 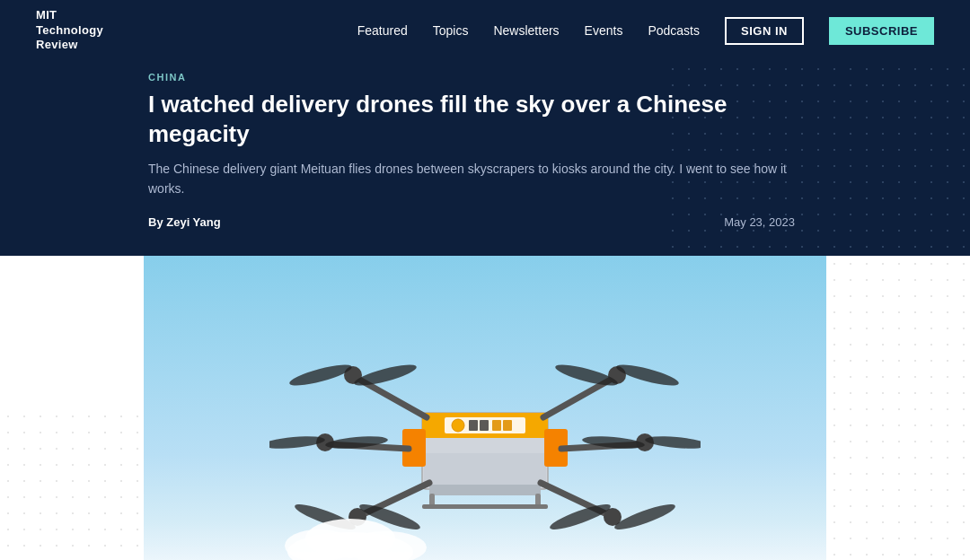 I want to click on dot-pattern-left, so click(x=72, y=485).